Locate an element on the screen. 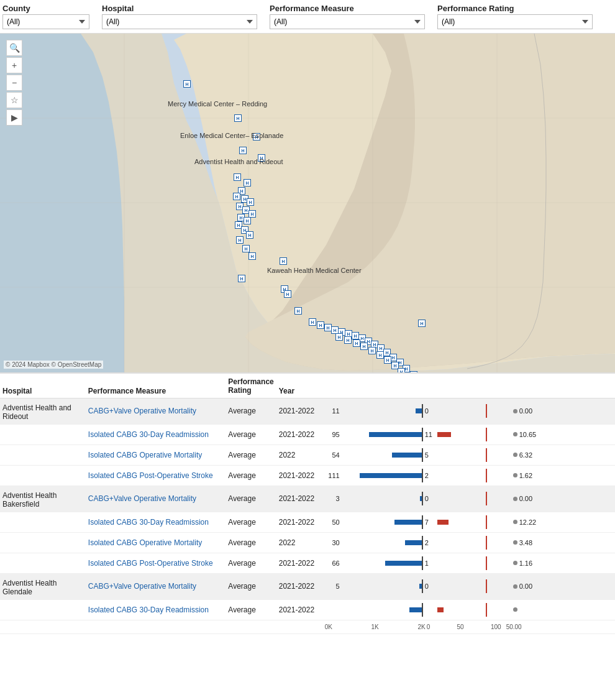 This screenshot has width=615, height=700. chart-left-value: 3 is located at coordinates (331, 499).